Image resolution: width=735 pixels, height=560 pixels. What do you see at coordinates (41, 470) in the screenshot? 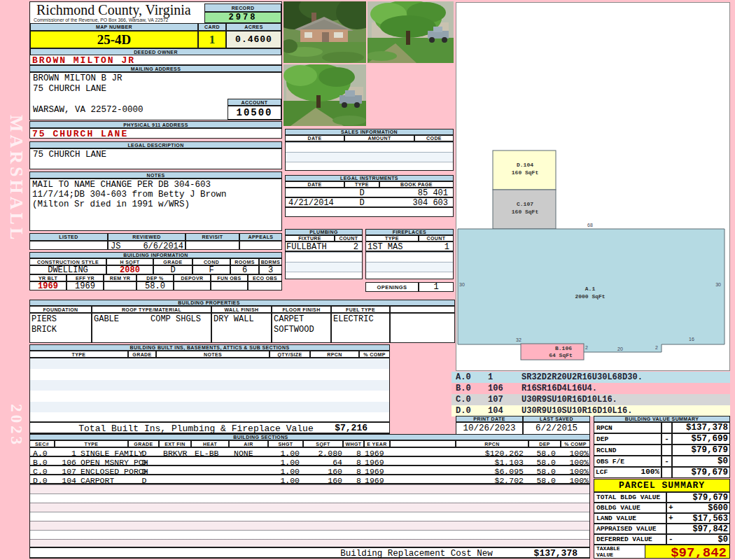
I see `sec-id: C.0` at bounding box center [41, 470].